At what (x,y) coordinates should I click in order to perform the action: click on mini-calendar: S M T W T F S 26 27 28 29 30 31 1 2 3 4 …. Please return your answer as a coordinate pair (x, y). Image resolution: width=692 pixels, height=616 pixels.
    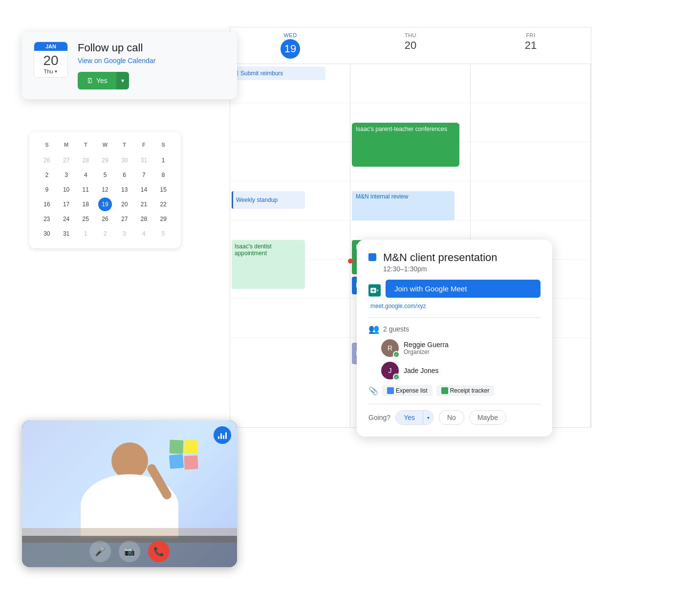
    Looking at the image, I should click on (105, 190).